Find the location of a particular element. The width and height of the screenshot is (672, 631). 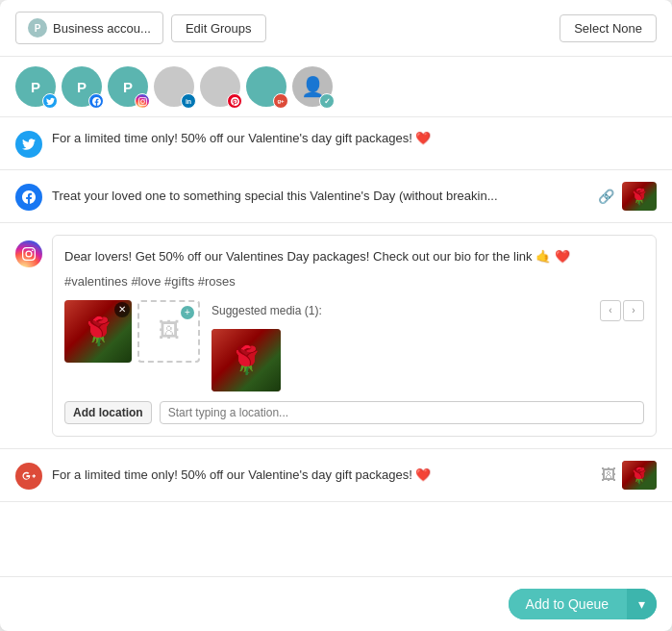

instagram-image-1: ✕ is located at coordinates (98, 331).